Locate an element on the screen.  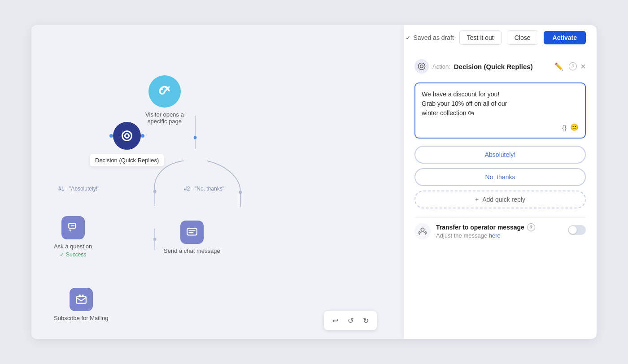
subscribe-node: Subscribe for Mailing is located at coordinates (81, 305).